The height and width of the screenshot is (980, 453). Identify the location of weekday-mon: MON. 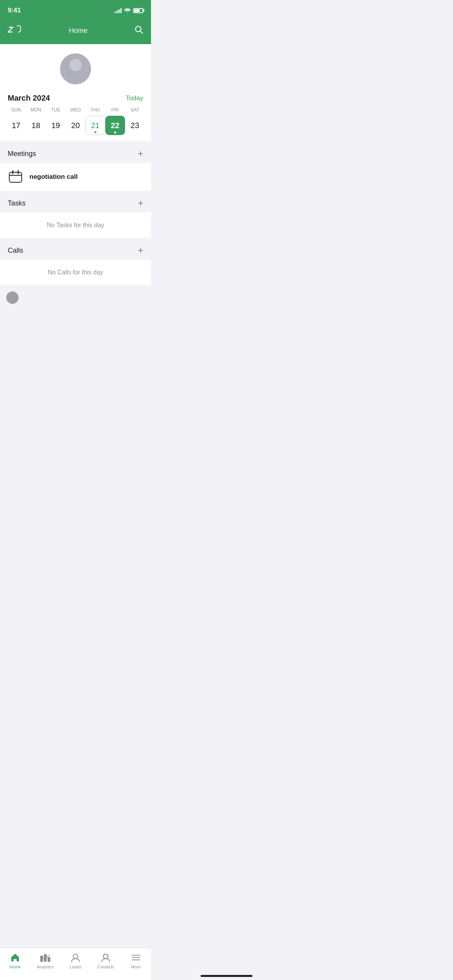
(36, 110).